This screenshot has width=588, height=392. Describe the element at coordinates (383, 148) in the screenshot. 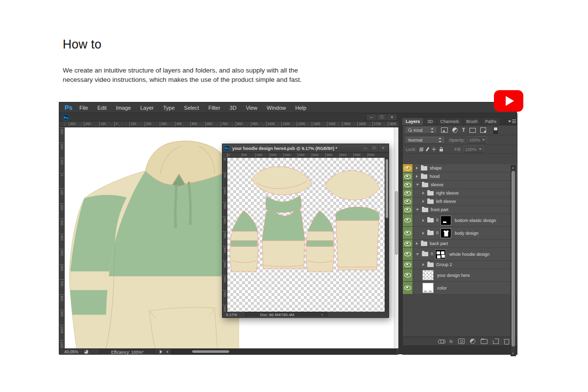

I see `inner-close-button: ×` at that location.